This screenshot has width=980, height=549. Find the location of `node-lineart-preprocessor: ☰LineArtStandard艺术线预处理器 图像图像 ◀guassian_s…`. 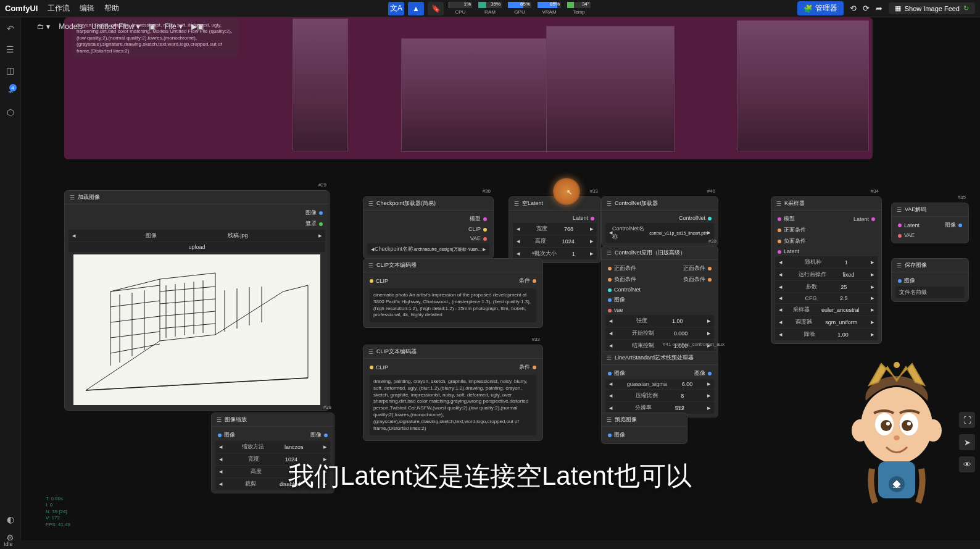

node-lineart-preprocessor: ☰LineArtStandard艺术线预处理器 图像图像 ◀guassian_s… is located at coordinates (660, 384).